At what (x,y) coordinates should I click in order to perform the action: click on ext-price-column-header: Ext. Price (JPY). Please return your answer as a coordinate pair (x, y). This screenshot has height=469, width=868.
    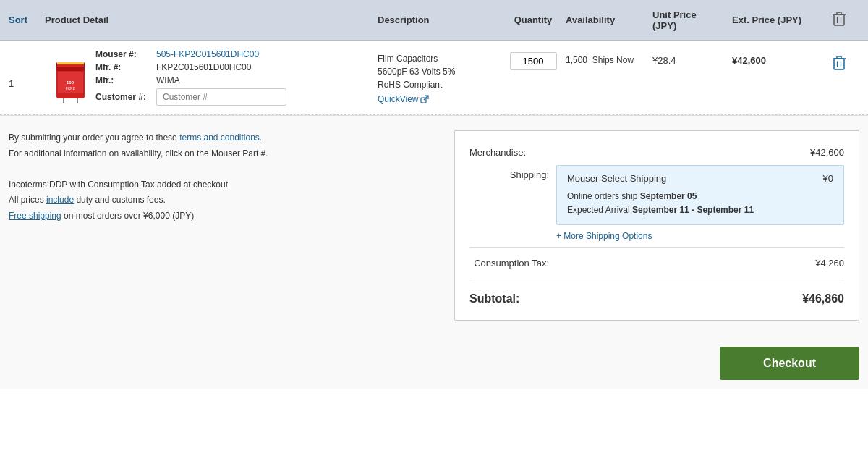
    Looking at the image, I should click on (779, 20).